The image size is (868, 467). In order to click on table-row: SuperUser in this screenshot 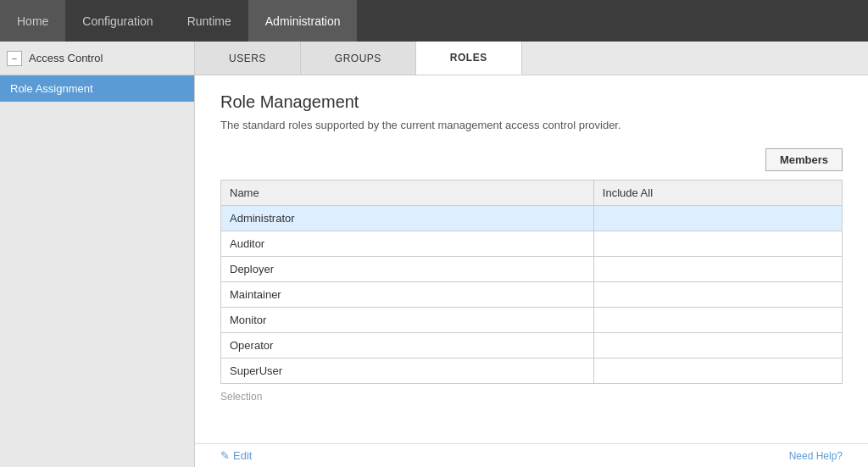, I will do `click(532, 371)`.